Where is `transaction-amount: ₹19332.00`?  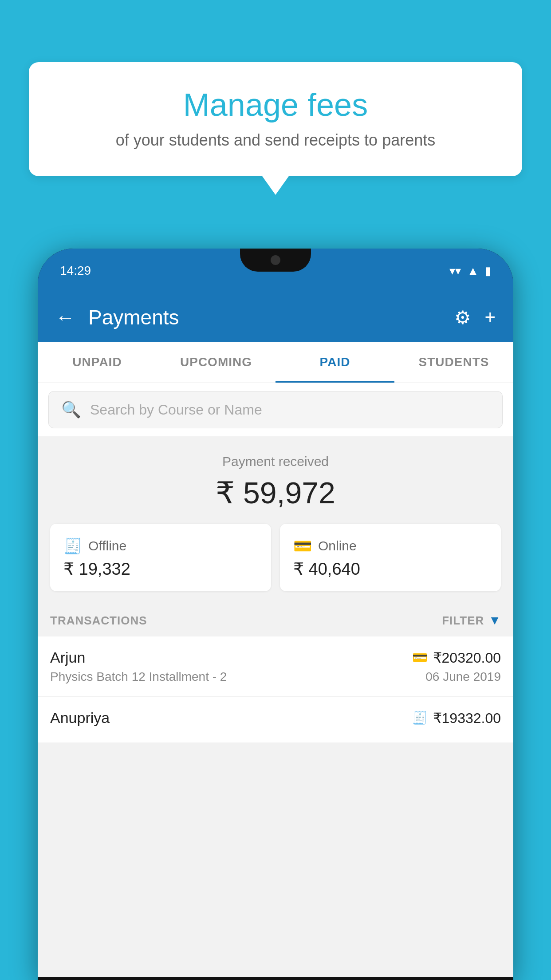 transaction-amount: ₹19332.00 is located at coordinates (467, 718).